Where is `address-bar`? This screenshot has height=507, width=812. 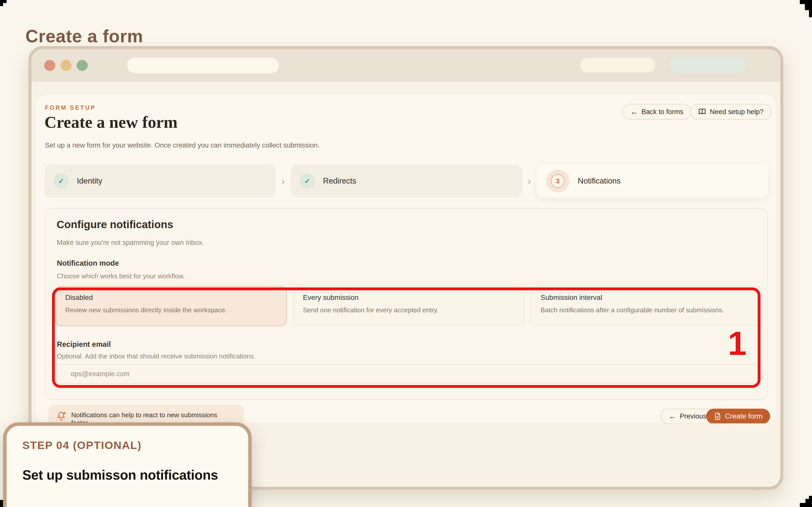 address-bar is located at coordinates (203, 65).